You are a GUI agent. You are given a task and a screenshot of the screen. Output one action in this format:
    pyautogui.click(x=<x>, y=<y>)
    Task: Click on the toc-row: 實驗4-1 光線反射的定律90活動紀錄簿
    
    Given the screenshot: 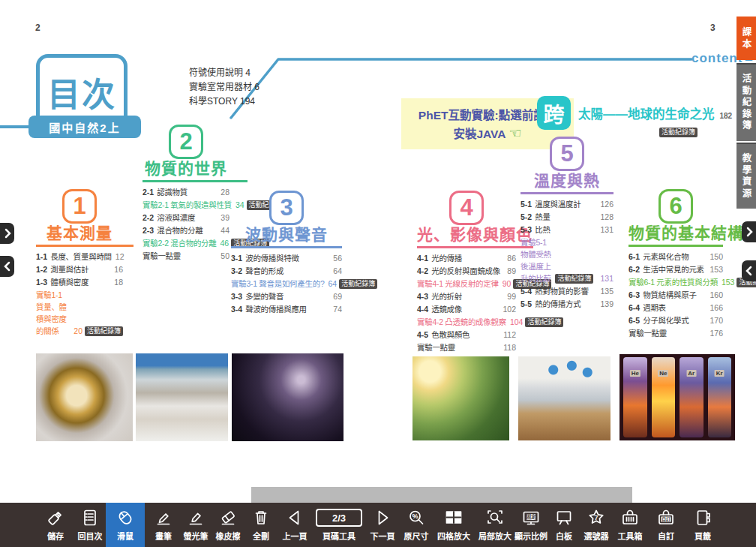 What is the action you would take?
    pyautogui.click(x=466, y=284)
    